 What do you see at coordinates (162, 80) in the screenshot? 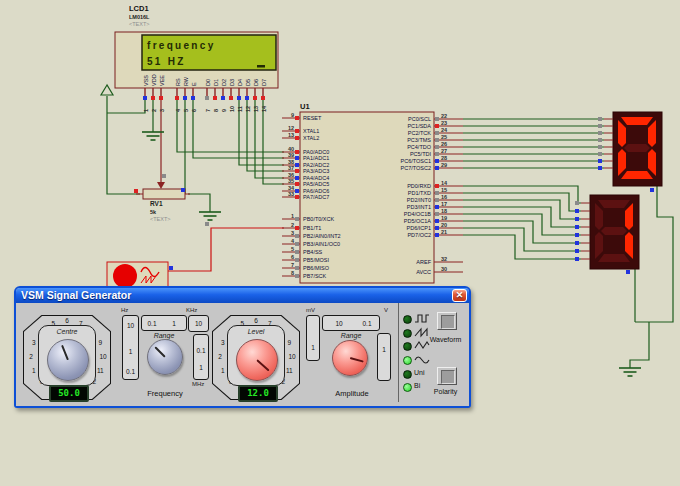
I see `svg-text: VEE` at bounding box center [162, 80].